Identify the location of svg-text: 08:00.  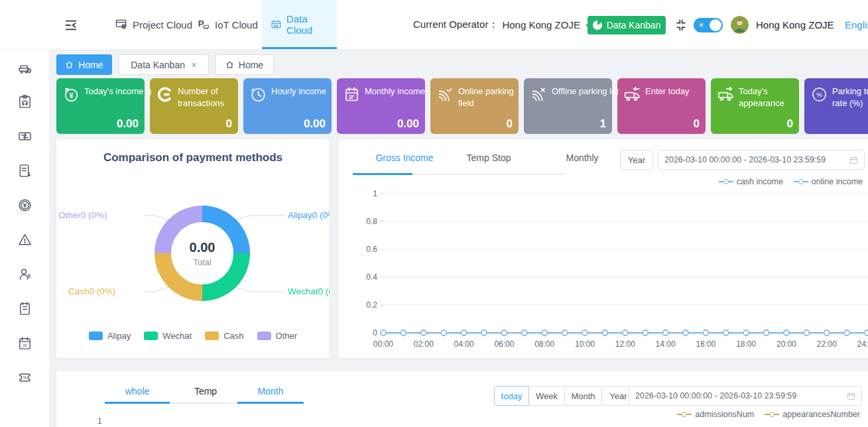
(544, 344).